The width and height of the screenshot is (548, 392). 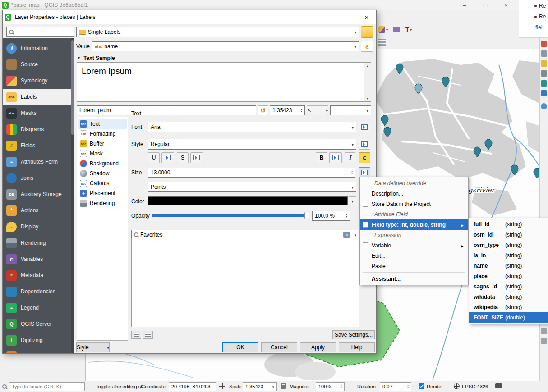 I want to click on sidebar-item-display: Display, so click(x=37, y=227).